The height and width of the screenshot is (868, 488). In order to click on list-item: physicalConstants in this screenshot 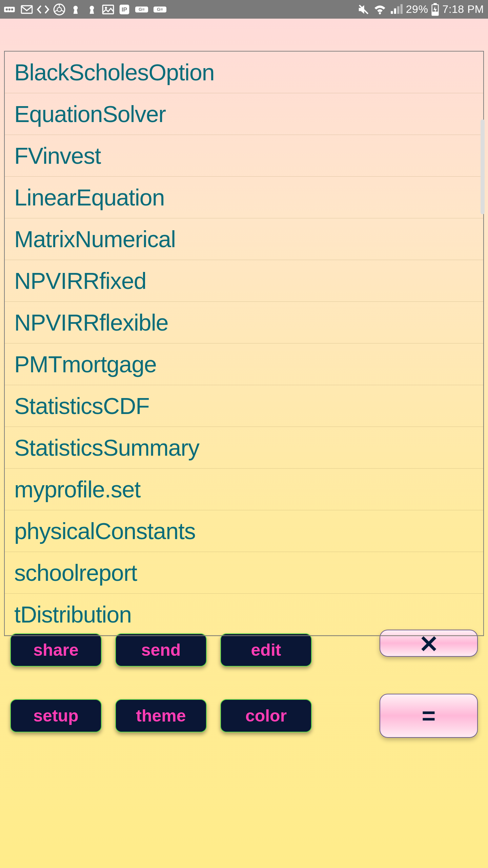, I will do `click(244, 531)`.